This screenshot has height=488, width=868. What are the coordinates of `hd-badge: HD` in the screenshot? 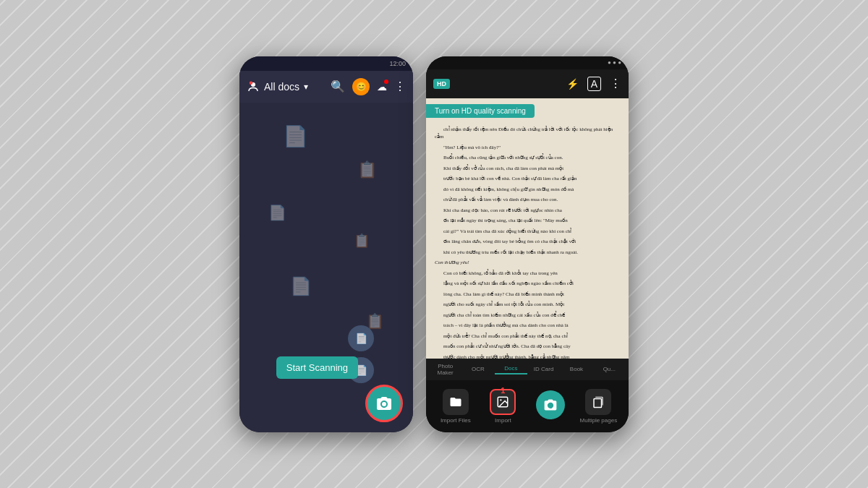 It's located at (441, 84).